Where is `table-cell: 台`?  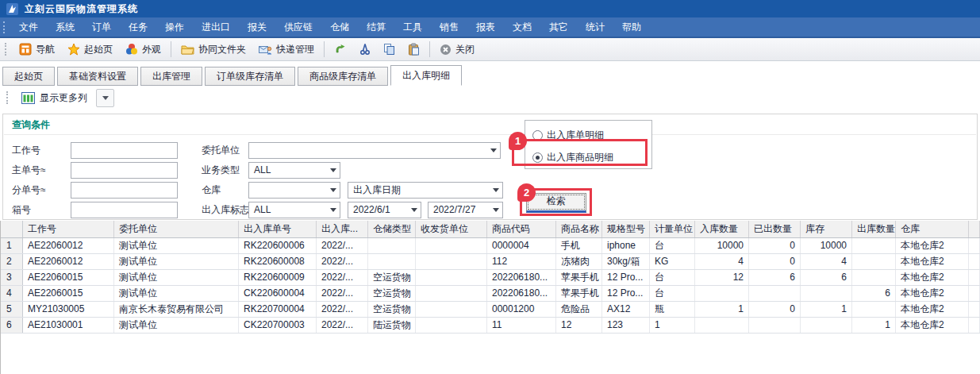 table-cell: 台 is located at coordinates (673, 278).